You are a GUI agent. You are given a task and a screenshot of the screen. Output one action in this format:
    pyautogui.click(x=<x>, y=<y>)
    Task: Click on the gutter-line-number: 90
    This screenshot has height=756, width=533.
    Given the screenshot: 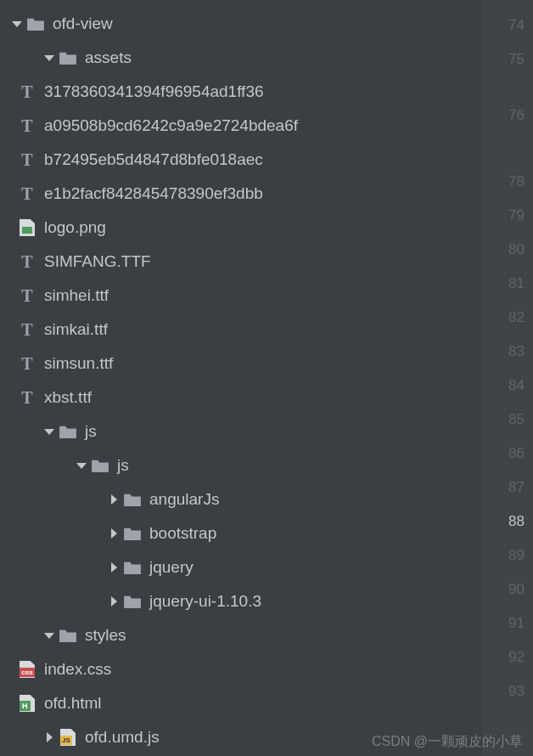 What is the action you would take?
    pyautogui.click(x=516, y=590)
    